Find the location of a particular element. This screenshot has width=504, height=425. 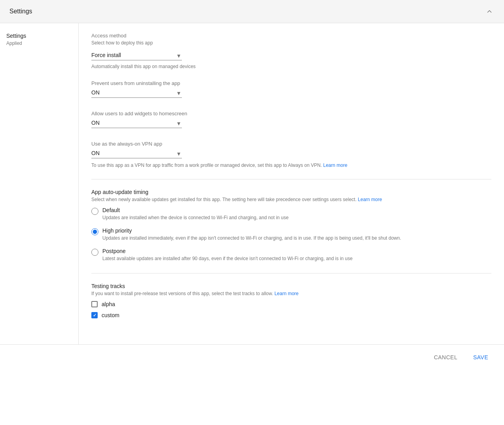

save-button: SAVE is located at coordinates (481, 357).